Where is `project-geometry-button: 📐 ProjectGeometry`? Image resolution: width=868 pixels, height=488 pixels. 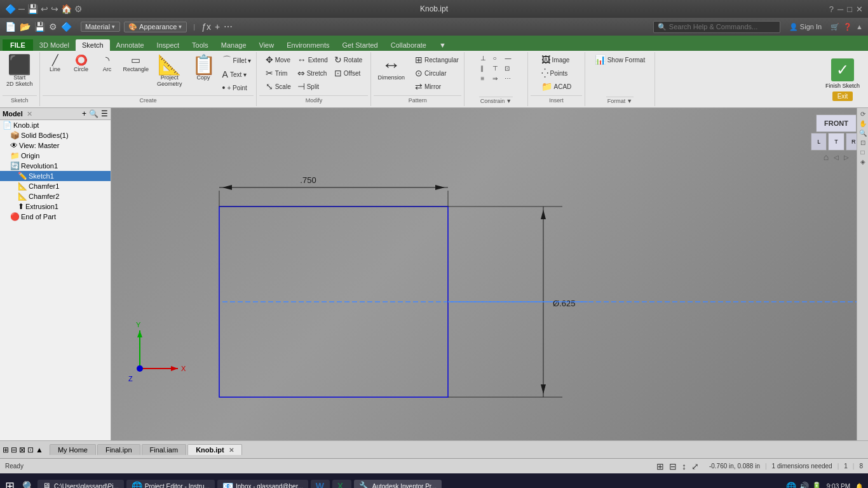 project-geometry-button: 📐 ProjectGeometry is located at coordinates (170, 71).